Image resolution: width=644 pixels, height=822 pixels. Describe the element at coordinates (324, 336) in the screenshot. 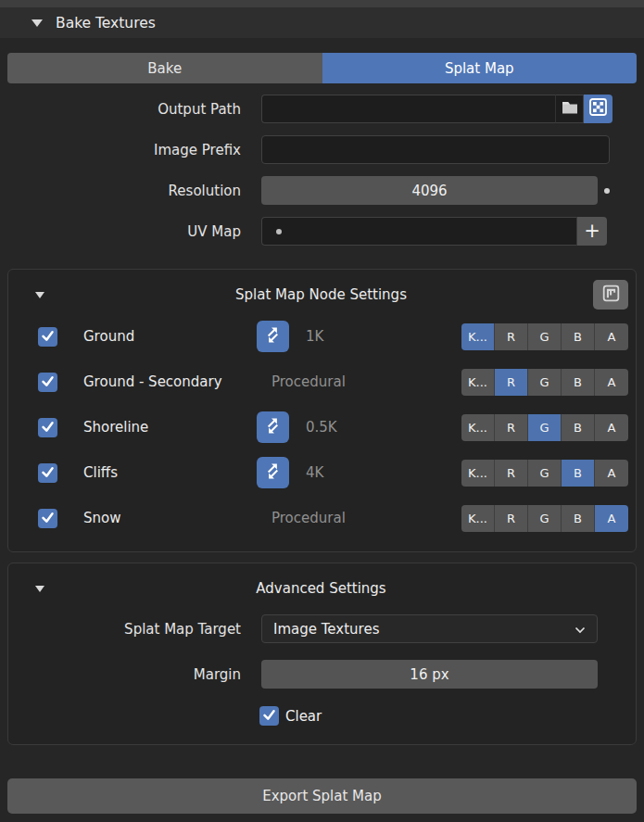

I see `layer-row-ground: Ground1KK...RGBA` at that location.